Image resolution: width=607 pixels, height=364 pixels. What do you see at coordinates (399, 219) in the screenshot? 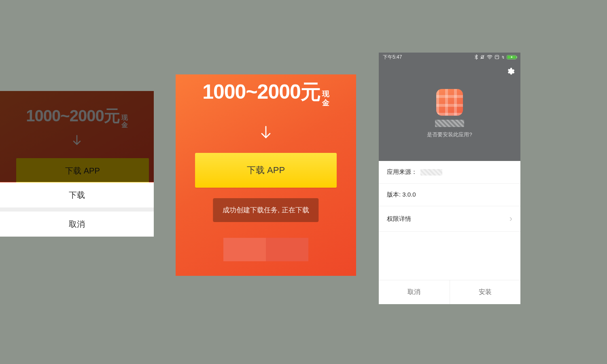
I see `row-permissions-label: 权限详情` at bounding box center [399, 219].